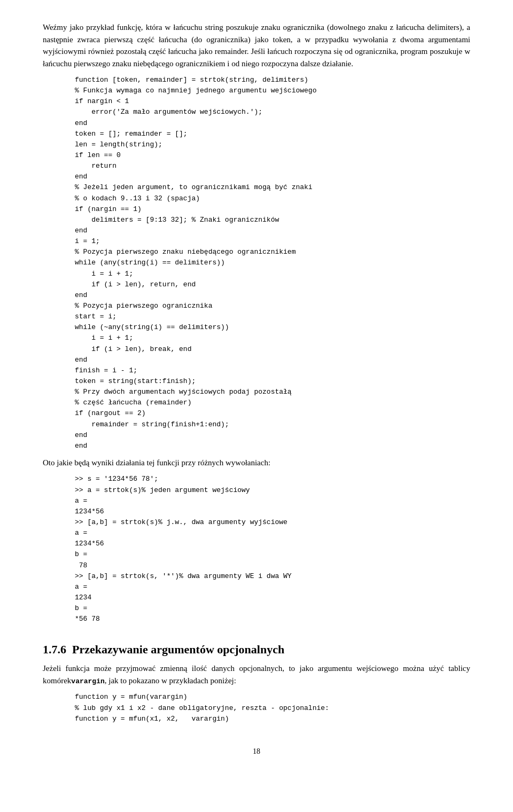 The width and height of the screenshot is (513, 812). I want to click on code-block-results: >> s = '1234*56 78'; >> a = strtok(s)% j…, so click(273, 549).